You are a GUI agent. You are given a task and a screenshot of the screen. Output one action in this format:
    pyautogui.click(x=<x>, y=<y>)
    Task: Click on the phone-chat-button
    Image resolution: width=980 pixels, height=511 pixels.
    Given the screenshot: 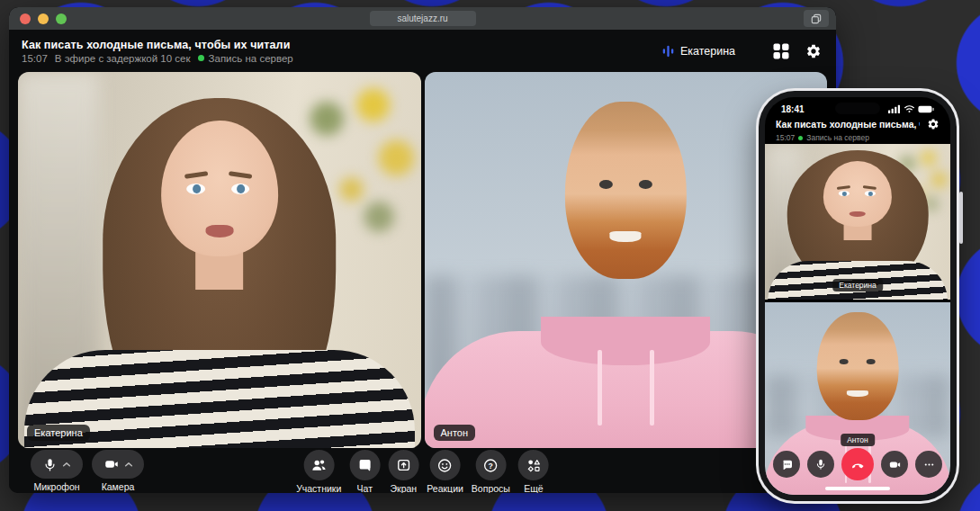 What is the action you would take?
    pyautogui.click(x=787, y=464)
    